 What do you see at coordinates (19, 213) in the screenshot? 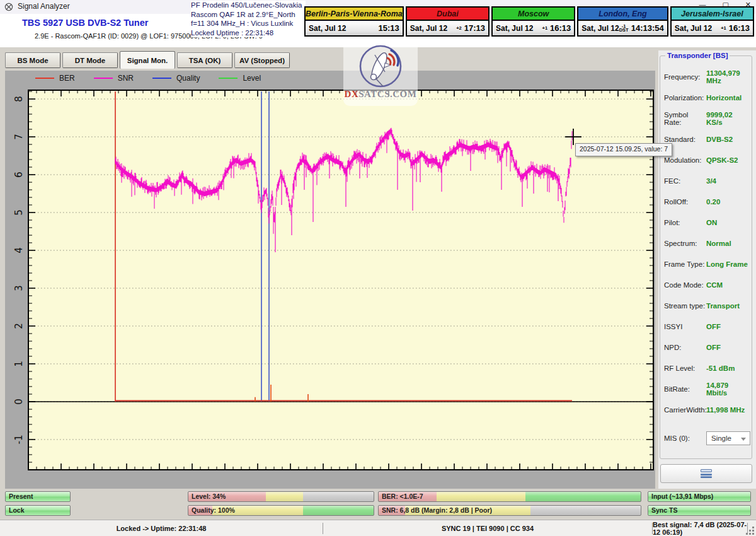
I see `svg-text: 5` at bounding box center [19, 213].